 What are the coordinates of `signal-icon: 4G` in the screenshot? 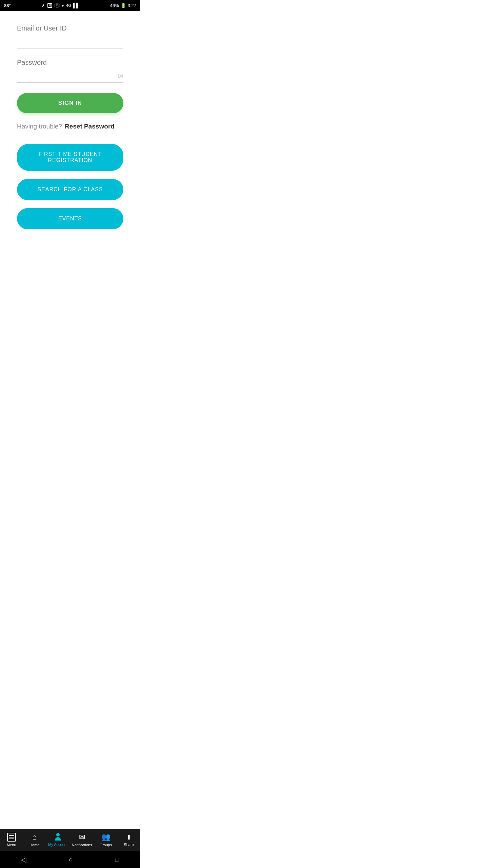 It's located at (68, 5).